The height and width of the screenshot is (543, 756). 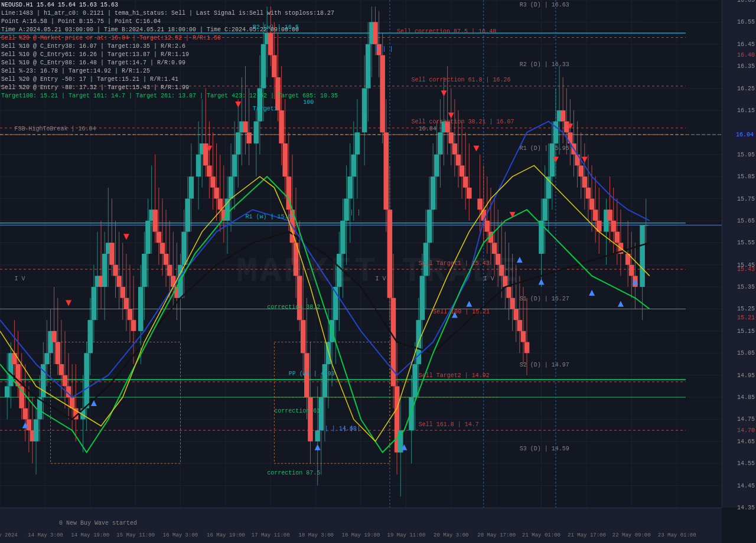 What do you see at coordinates (170, 38) in the screenshot?
I see `info-line5: Sell %20 @ Market price or at: 16.04 | T…` at bounding box center [170, 38].